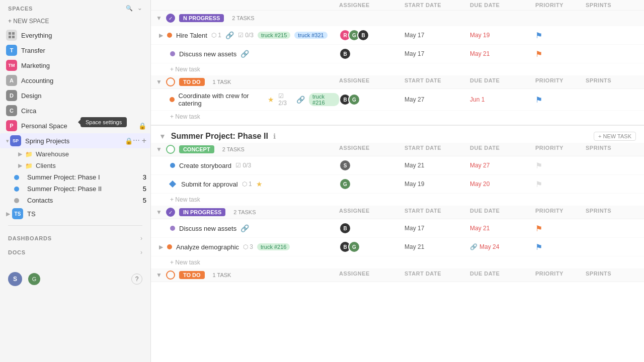 This screenshot has height=362, width=644. I want to click on analyze-due: 🔗 May 24, so click(503, 247).